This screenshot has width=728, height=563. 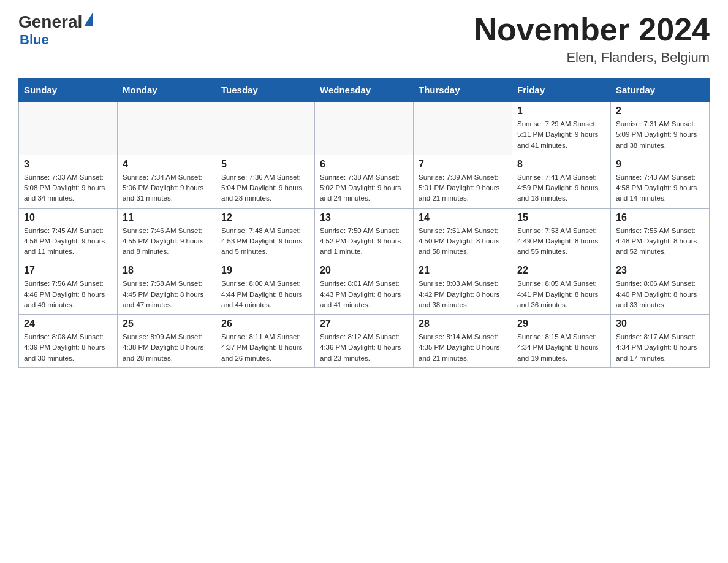 What do you see at coordinates (561, 90) in the screenshot?
I see `day-header-friday: Friday` at bounding box center [561, 90].